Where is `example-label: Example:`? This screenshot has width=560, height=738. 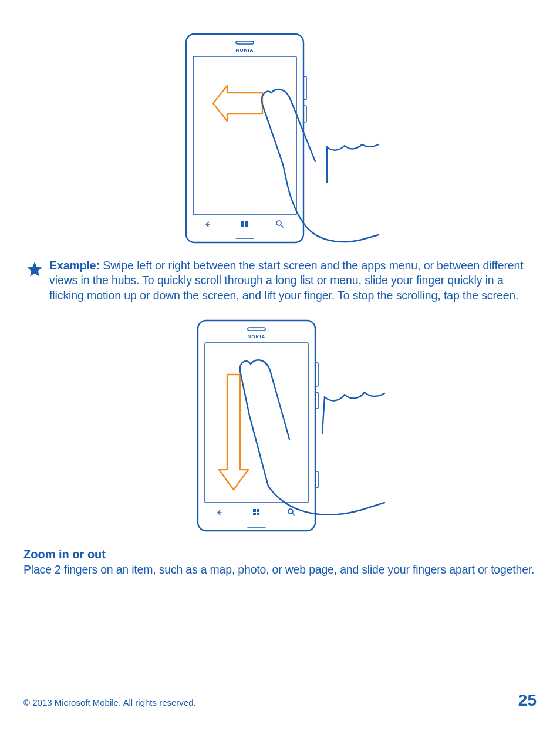 example-label: Example: is located at coordinates (75, 265).